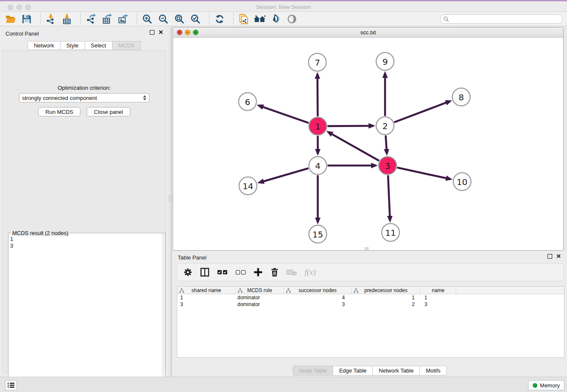 The width and height of the screenshot is (567, 392). I want to click on tab-select: Select, so click(99, 46).